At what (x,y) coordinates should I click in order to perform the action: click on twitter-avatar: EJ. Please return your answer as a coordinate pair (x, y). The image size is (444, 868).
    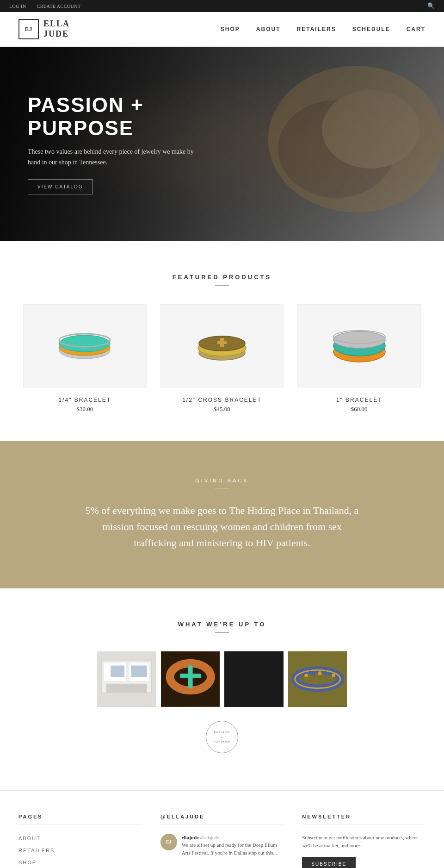
    Looking at the image, I should click on (169, 842).